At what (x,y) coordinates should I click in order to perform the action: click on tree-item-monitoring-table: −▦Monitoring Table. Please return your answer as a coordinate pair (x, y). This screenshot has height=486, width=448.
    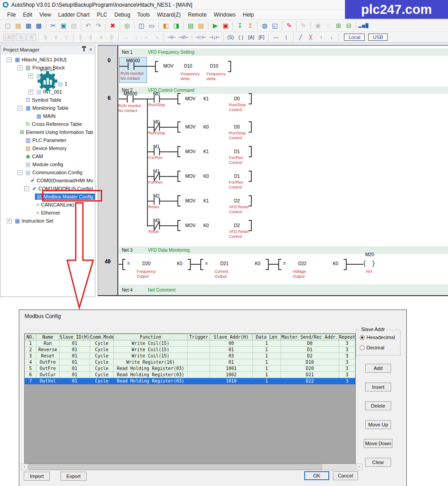
    Looking at the image, I should click on (47, 108).